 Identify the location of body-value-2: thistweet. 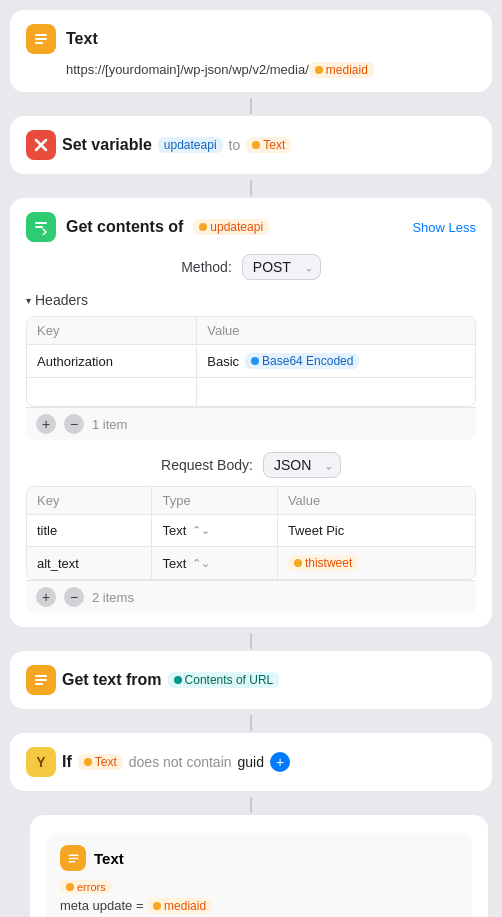
(376, 563).